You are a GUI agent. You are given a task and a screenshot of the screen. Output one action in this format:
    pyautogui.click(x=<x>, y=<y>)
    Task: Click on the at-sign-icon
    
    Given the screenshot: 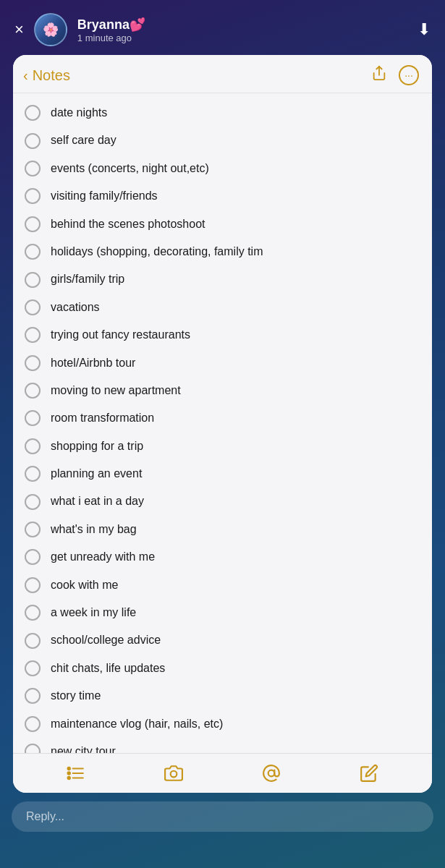 What is the action you would take?
    pyautogui.click(x=271, y=773)
    